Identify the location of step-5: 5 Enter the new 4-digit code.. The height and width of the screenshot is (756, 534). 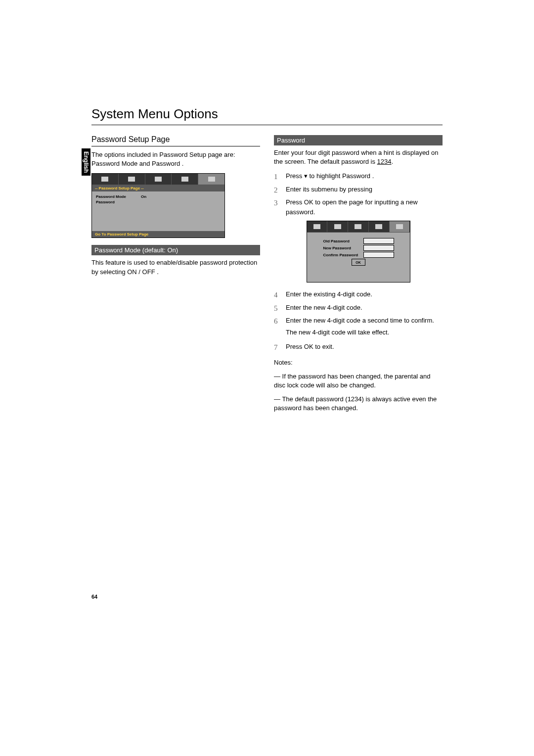
(358, 309).